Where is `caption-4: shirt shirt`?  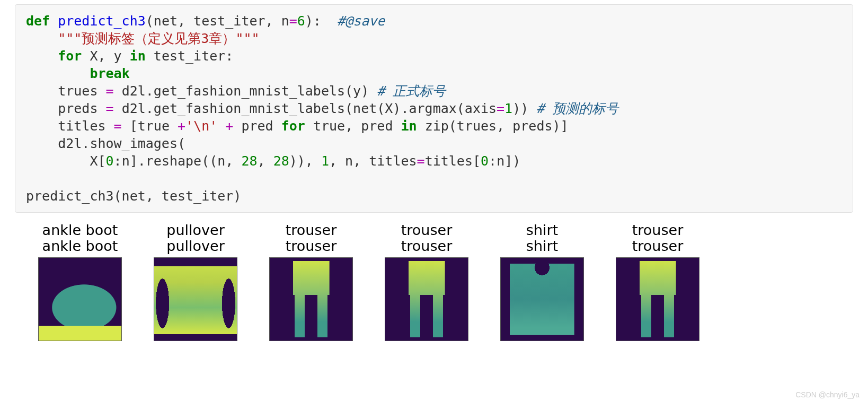
caption-4: shirt shirt is located at coordinates (542, 238).